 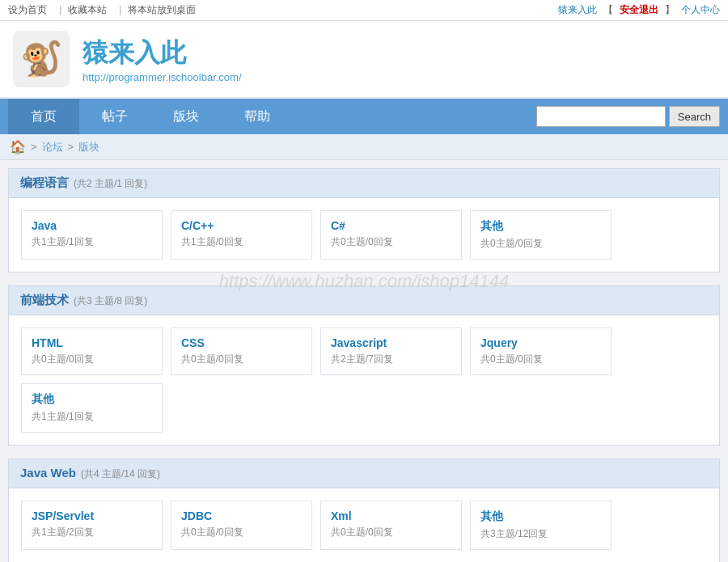 What do you see at coordinates (92, 235) in the screenshot?
I see `forum-item: Java共1主题/1回复` at bounding box center [92, 235].